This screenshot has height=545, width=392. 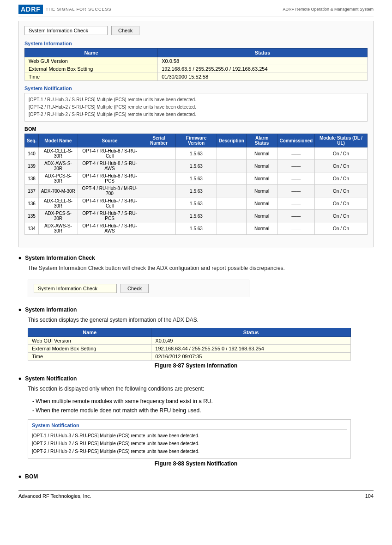 I want to click on notification-box: System Notification[OPT-1 / RU-Hub-3 / S…, so click(x=189, y=439).